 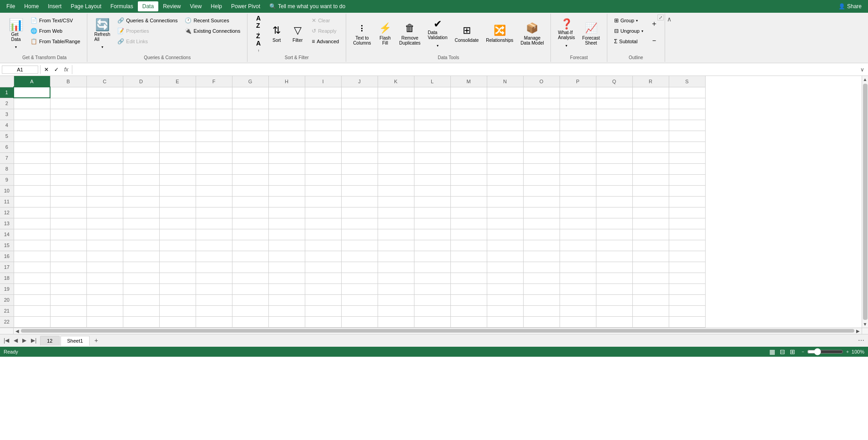 What do you see at coordinates (214, 169) in the screenshot?
I see `cell-F8` at bounding box center [214, 169].